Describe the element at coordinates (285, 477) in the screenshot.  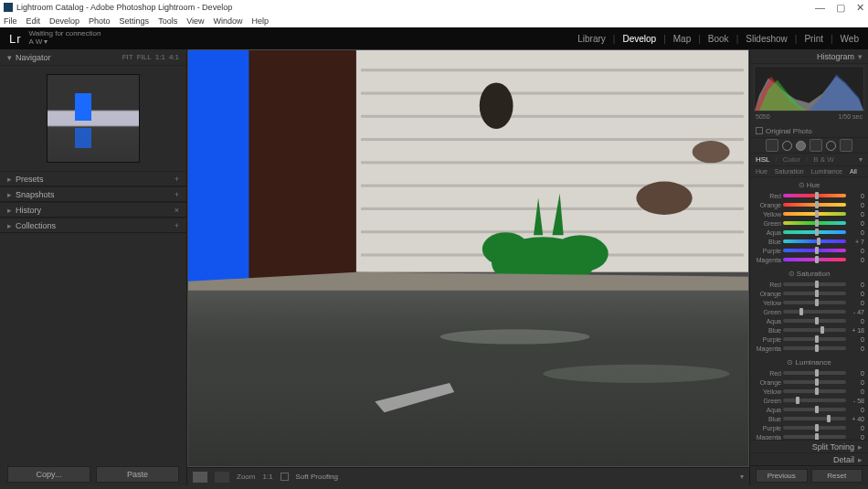
I see `soft-proof-checkbox` at that location.